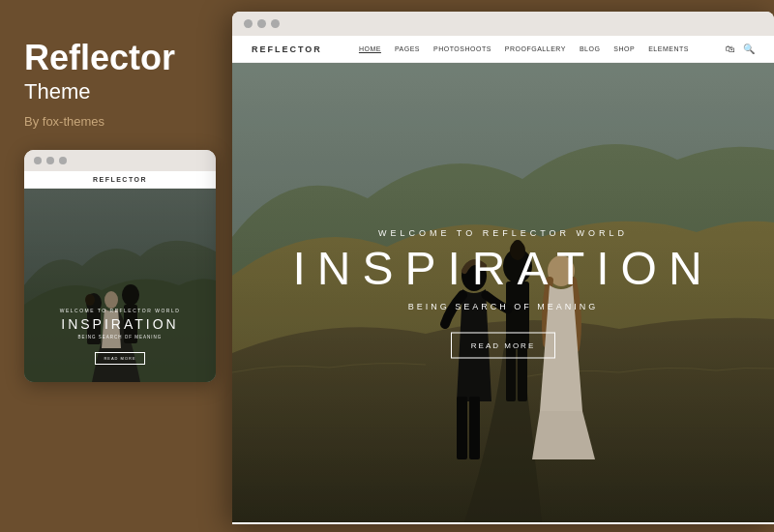 Image resolution: width=774 pixels, height=532 pixels. What do you see at coordinates (536, 48) in the screenshot?
I see `nav-proofgallery: PROOFGALLERY` at bounding box center [536, 48].